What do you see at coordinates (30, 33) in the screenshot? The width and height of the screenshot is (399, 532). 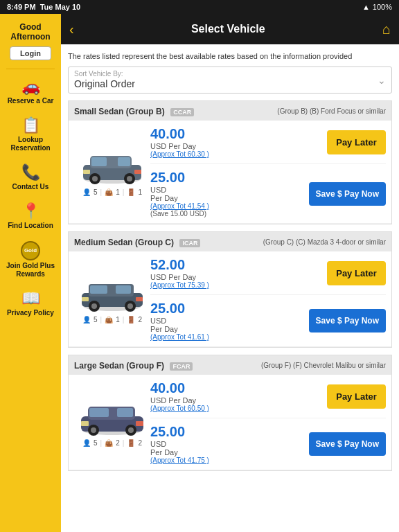 I see `sidebar-greeting: GoodAfternoon` at bounding box center [30, 33].